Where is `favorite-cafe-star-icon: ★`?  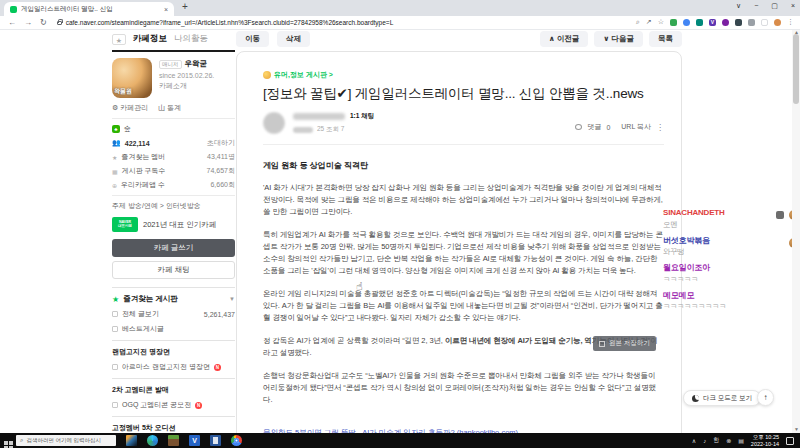
favorite-cafe-star-icon: ★ is located at coordinates (119, 40).